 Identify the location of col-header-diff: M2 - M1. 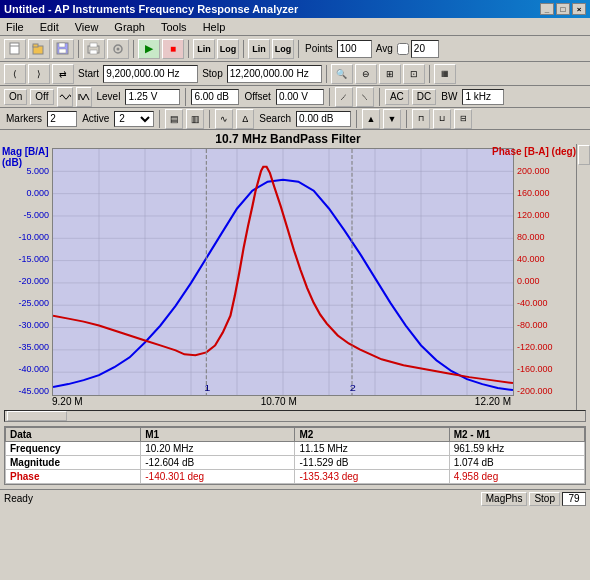
(516, 435).